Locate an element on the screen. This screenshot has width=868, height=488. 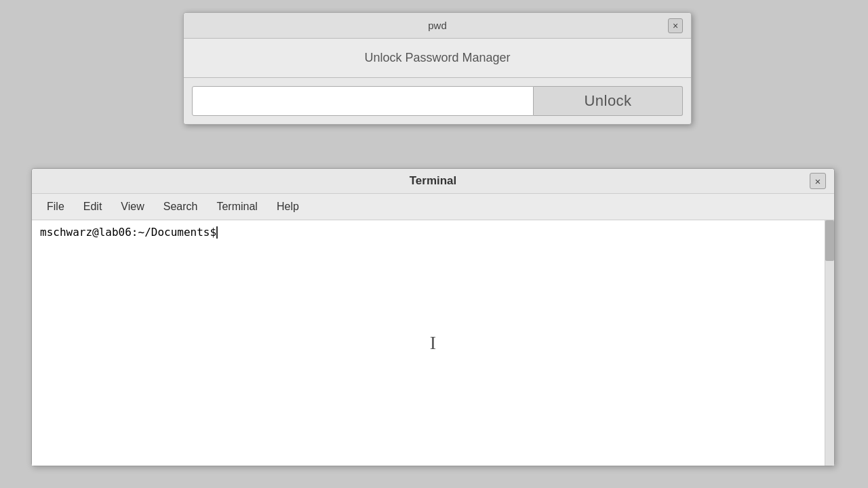
terminal-close-button: × is located at coordinates (818, 181).